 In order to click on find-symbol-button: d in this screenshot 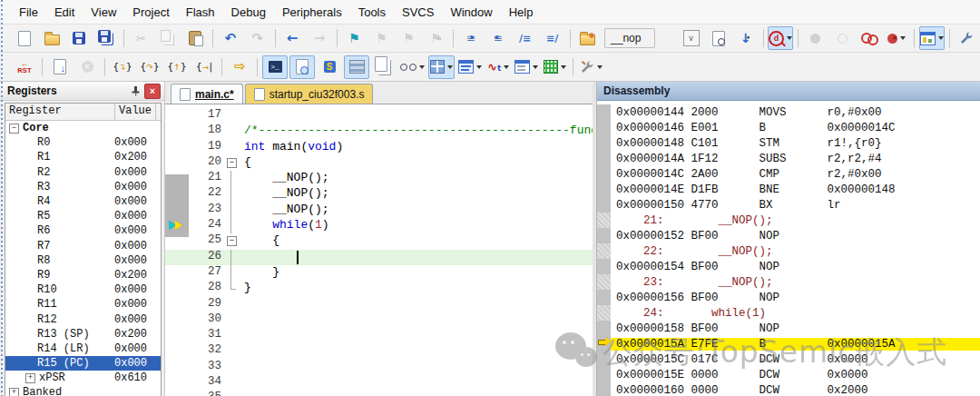, I will do `click(780, 38)`.